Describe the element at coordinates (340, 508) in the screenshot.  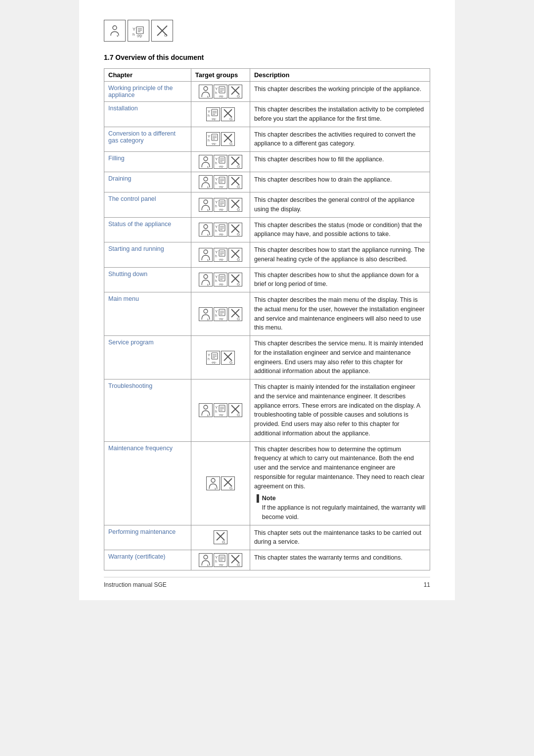
I see `note-box: ▐ NoteIf the appliance is not regularly …` at that location.